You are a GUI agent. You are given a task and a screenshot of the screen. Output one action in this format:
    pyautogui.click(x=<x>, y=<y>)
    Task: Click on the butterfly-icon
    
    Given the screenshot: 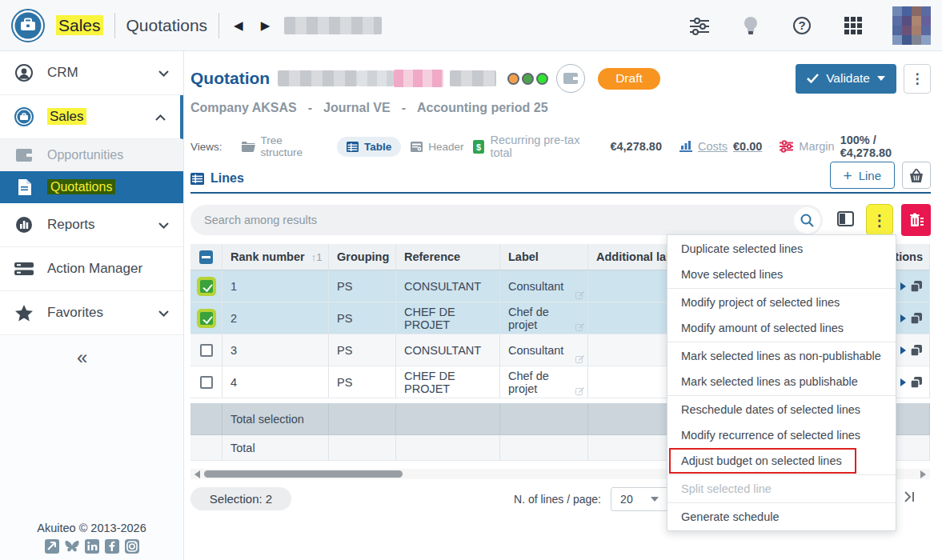 What is the action you would take?
    pyautogui.click(x=72, y=546)
    